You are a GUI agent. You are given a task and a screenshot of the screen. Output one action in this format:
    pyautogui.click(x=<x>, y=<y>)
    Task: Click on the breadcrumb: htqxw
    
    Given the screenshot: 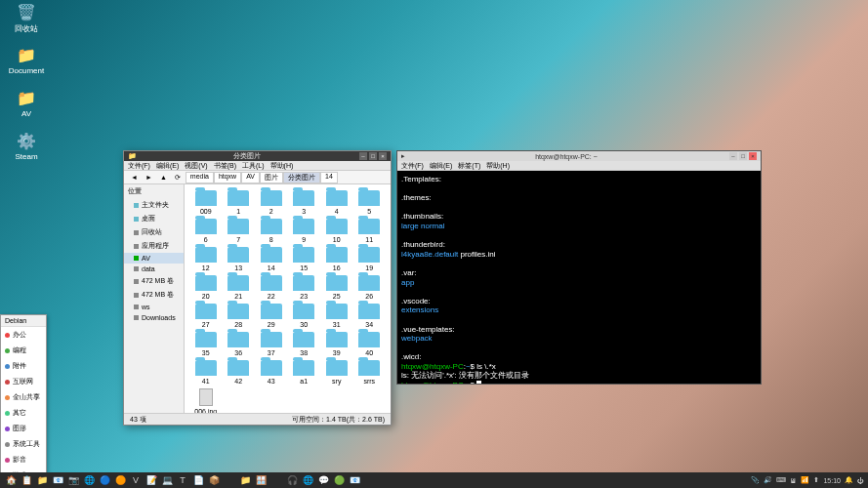 What is the action you would take?
    pyautogui.click(x=227, y=178)
    